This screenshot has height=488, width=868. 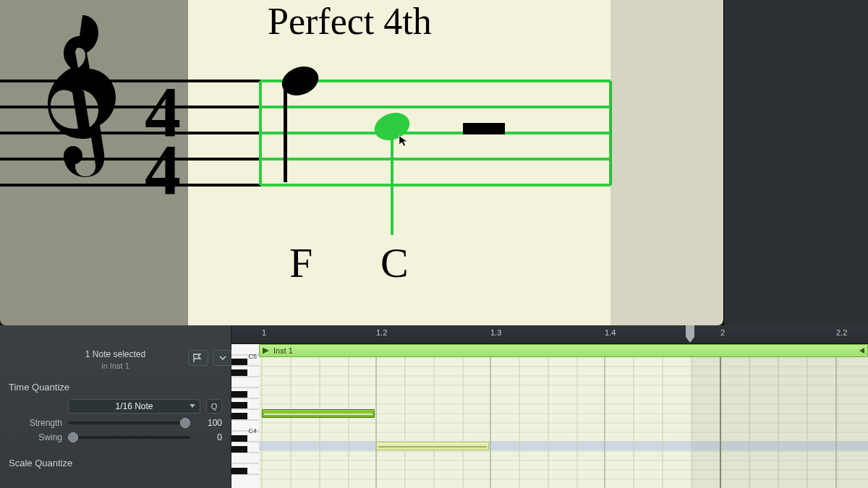 What do you see at coordinates (198, 358) in the screenshot?
I see `flag-icon` at bounding box center [198, 358].